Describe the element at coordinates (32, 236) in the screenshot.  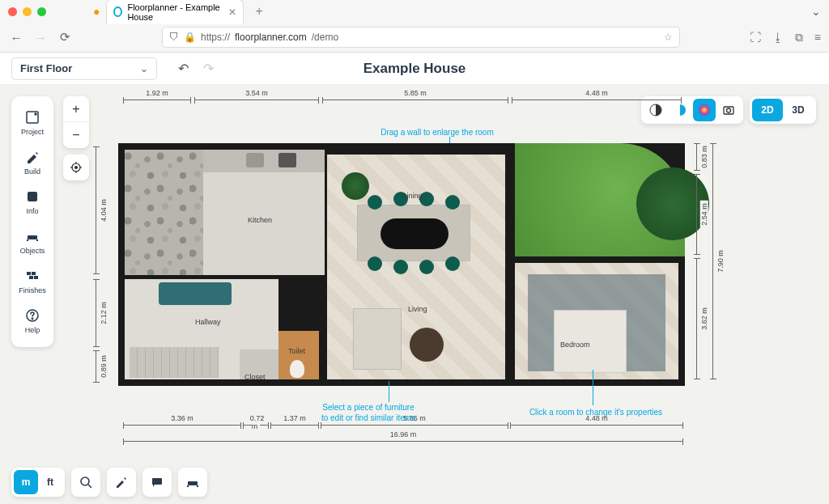
I see `objects-icon` at that location.